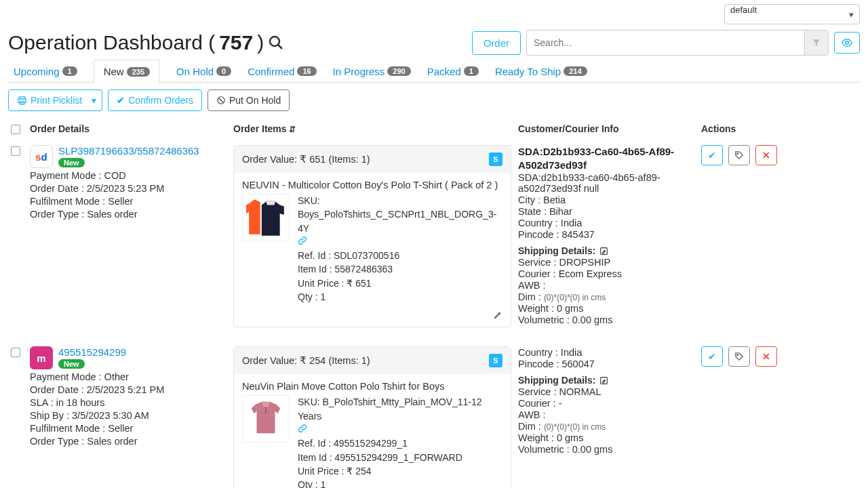 The image size is (868, 488). I want to click on tab-on-hold: On Hold0, so click(203, 72).